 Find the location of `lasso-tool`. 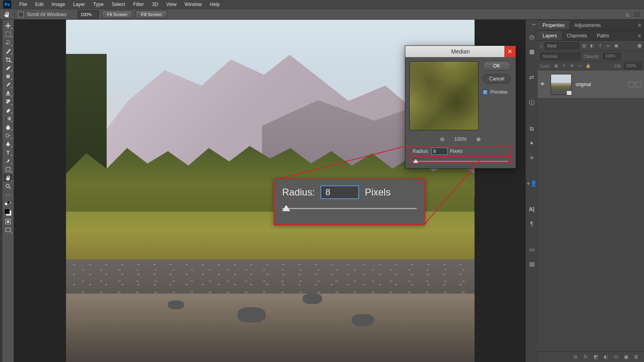

lasso-tool is located at coordinates (8, 43).